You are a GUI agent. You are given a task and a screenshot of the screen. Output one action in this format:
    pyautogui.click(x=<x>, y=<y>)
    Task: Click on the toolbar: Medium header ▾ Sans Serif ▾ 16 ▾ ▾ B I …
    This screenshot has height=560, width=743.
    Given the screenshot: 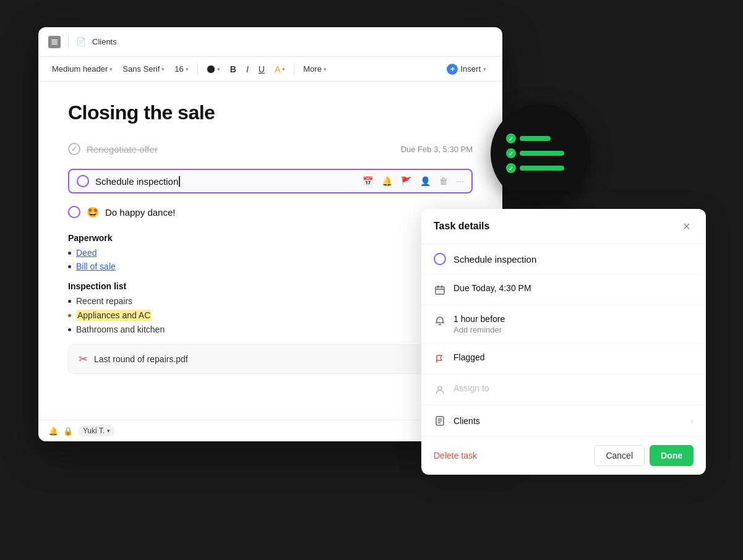 What is the action you would take?
    pyautogui.click(x=270, y=69)
    